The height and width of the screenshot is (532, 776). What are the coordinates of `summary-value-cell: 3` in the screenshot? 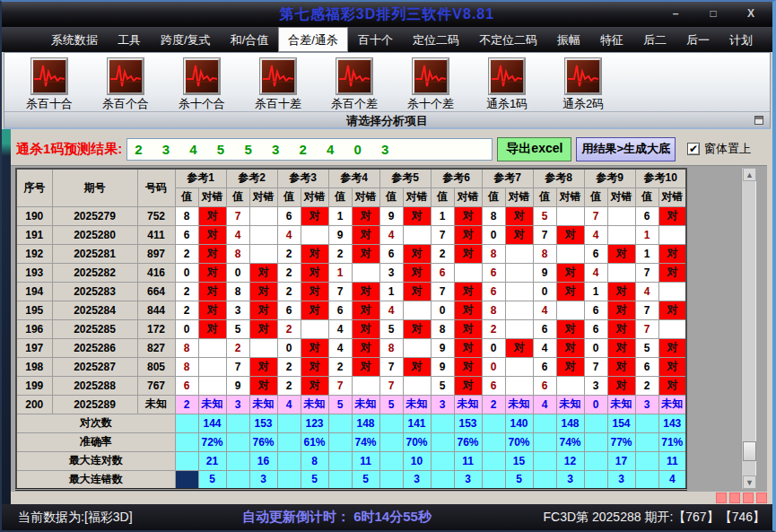 It's located at (621, 479).